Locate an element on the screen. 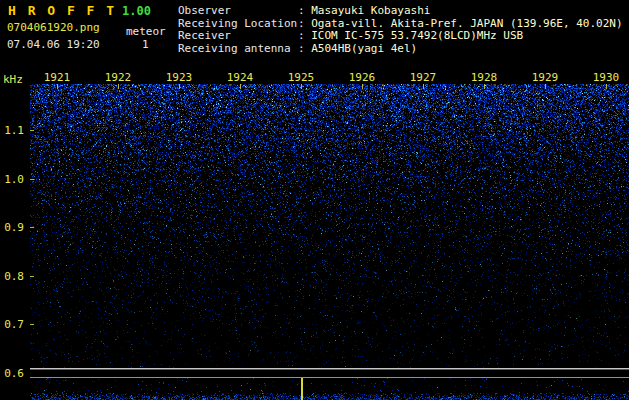 The image size is (629, 400). info-label: Receiving antenna is located at coordinates (238, 50).